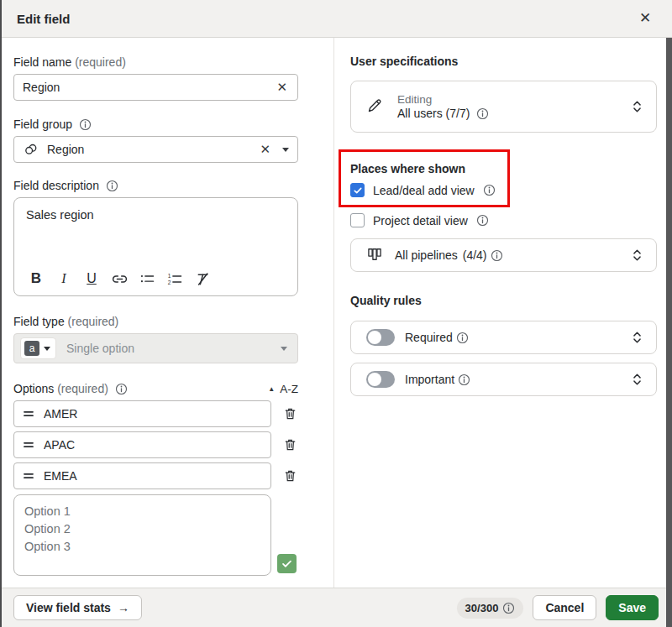 This screenshot has width=672, height=627. What do you see at coordinates (169, 282) in the screenshot?
I see `svg-text: 2` at bounding box center [169, 282].